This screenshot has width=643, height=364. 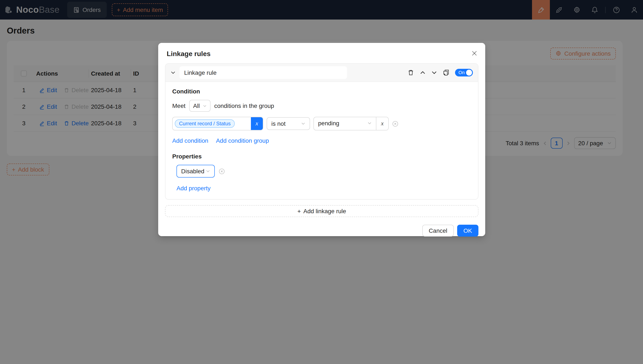 What do you see at coordinates (257, 124) in the screenshot?
I see `variable-button: x` at bounding box center [257, 124].